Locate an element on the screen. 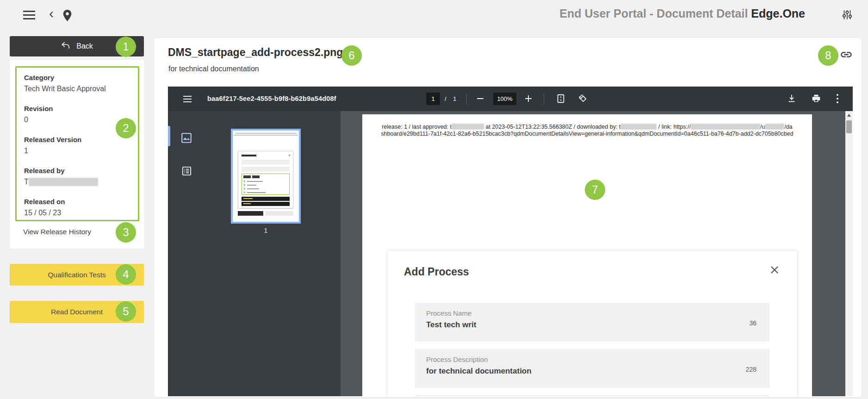  menu-hamburger-icon is located at coordinates (29, 15).